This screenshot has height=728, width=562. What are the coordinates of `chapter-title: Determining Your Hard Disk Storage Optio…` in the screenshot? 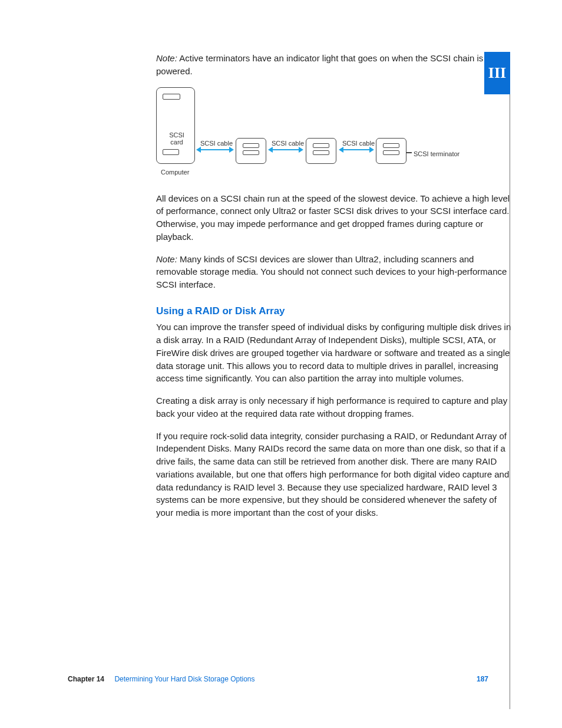 It's located at (184, 679).